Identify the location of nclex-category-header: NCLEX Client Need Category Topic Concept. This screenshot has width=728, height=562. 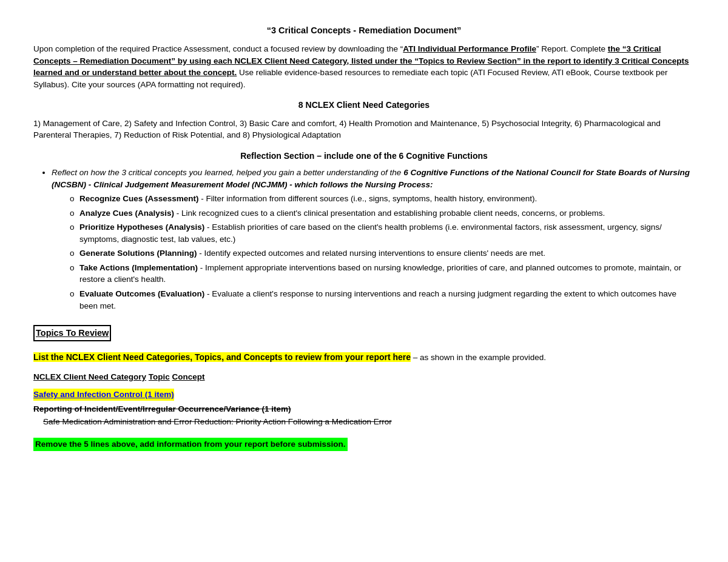
(364, 377).